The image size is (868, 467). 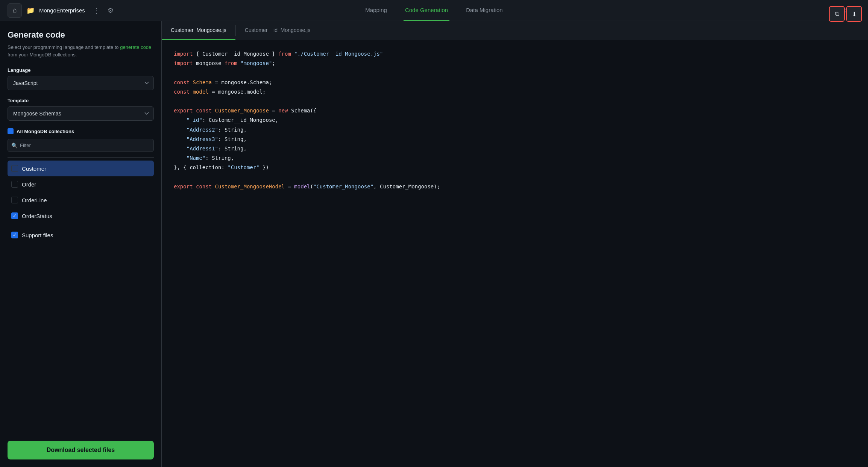 I want to click on tab-customer-id-mongoose: Customer__id_Mongoose.js, so click(x=278, y=30).